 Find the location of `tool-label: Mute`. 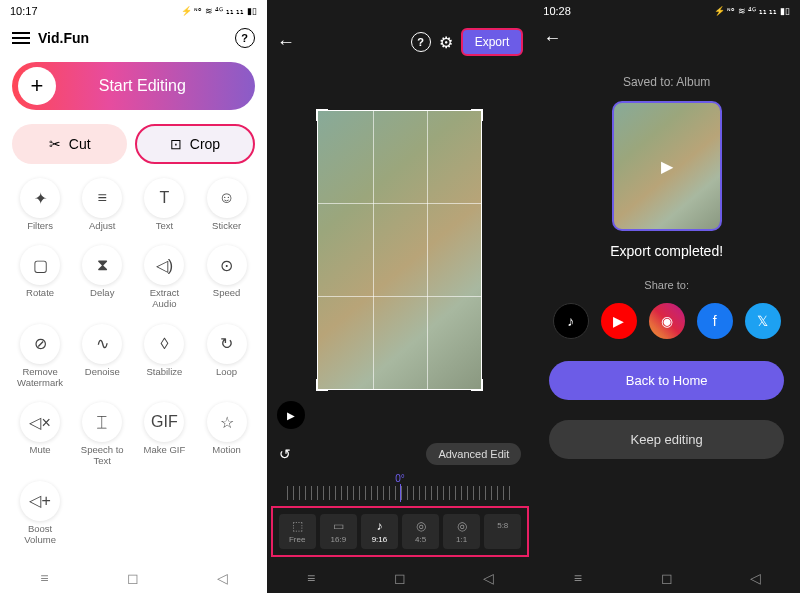

tool-label: Mute is located at coordinates (40, 450).